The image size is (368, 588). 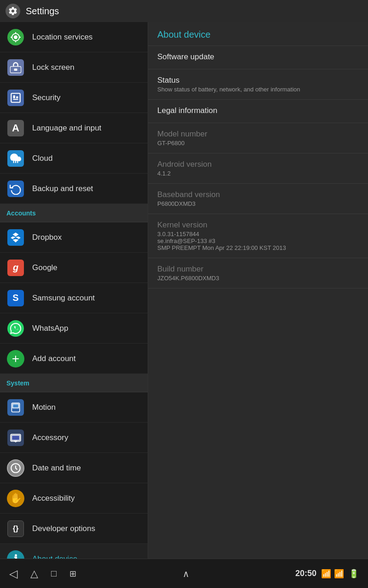 I want to click on date-time-label: Date and time, so click(x=57, y=468).